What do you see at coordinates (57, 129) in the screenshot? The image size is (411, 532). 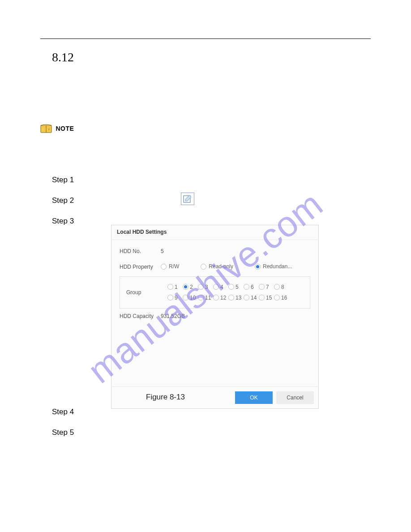 I see `note-callout: i NOTE` at bounding box center [57, 129].